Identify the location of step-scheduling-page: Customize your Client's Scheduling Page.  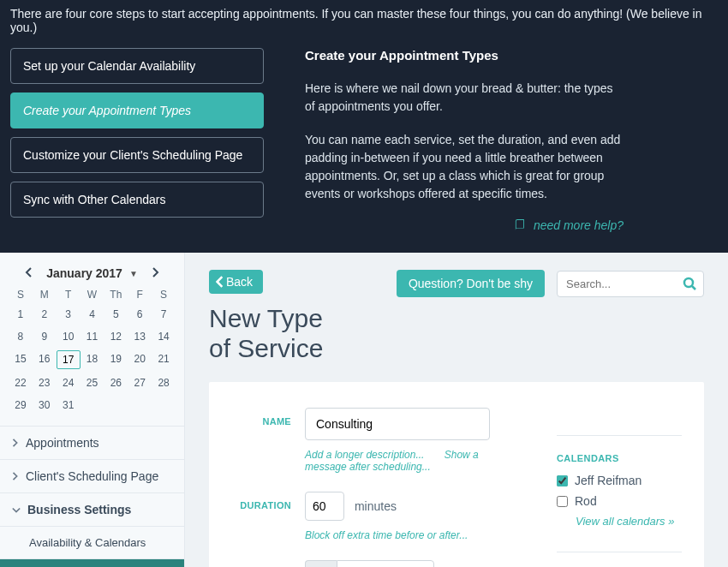
(137, 155).